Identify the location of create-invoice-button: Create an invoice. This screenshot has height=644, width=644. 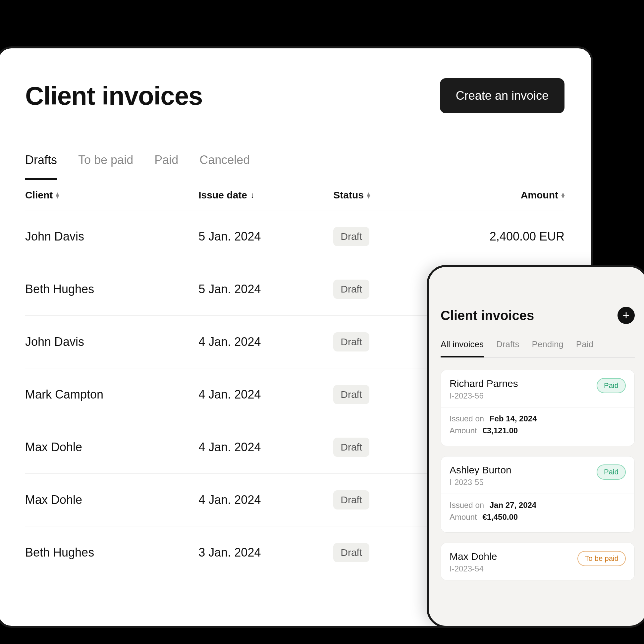
(502, 96).